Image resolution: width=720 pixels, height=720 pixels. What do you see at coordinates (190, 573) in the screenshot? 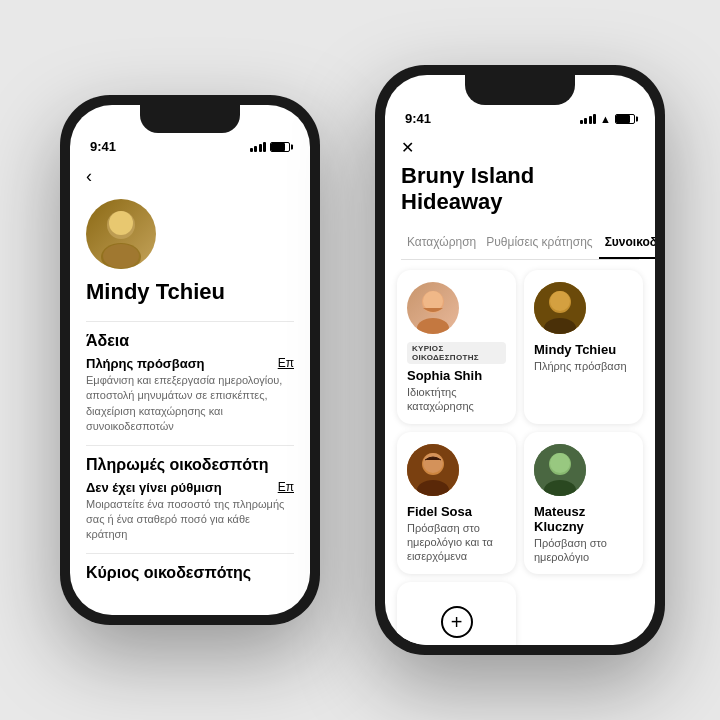
I see `section-host-title: Κύριος οικοδεσπότης` at bounding box center [190, 573].